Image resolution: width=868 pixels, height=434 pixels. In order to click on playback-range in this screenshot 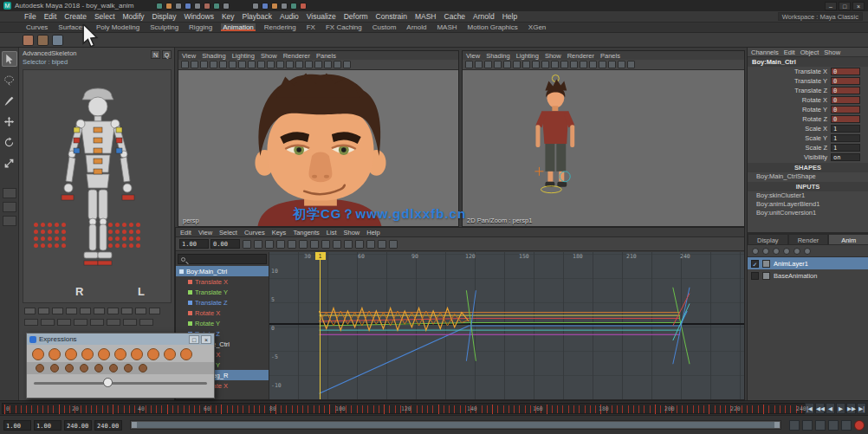, I will do `click(456, 424)`.